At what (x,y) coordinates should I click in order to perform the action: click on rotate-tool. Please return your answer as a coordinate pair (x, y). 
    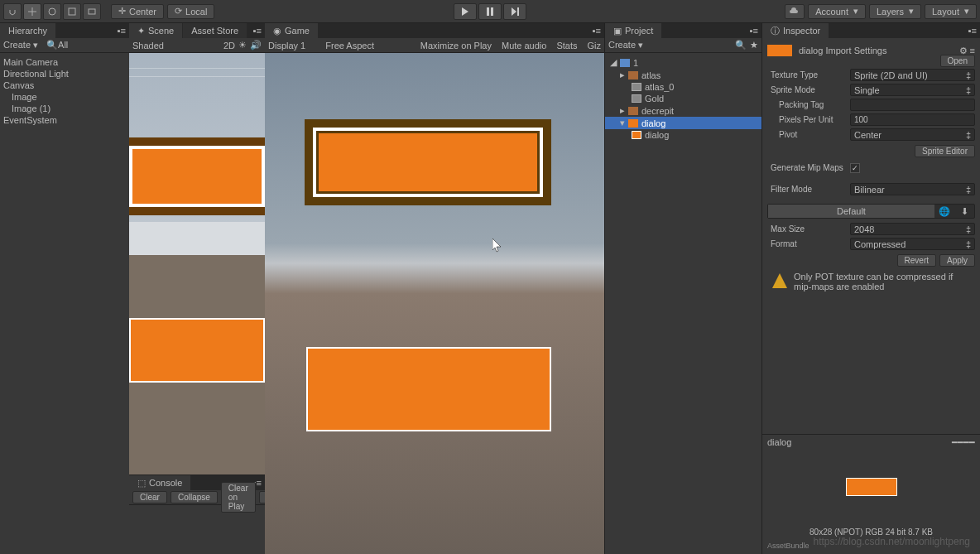
    Looking at the image, I should click on (52, 12).